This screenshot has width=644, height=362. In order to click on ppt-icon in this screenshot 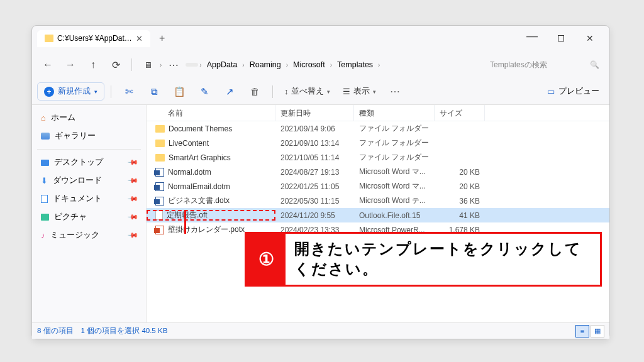, I will do `click(160, 230)`.